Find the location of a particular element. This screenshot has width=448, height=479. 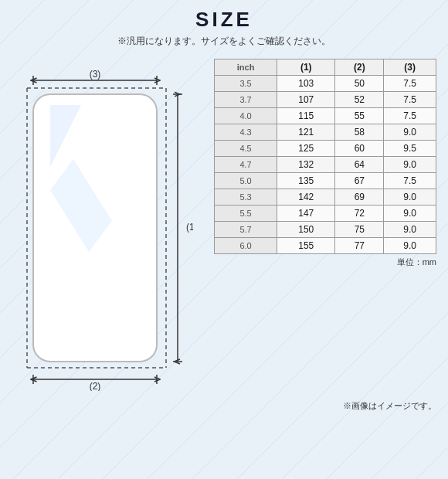

cell-inch: 4.0 is located at coordinates (246, 116).